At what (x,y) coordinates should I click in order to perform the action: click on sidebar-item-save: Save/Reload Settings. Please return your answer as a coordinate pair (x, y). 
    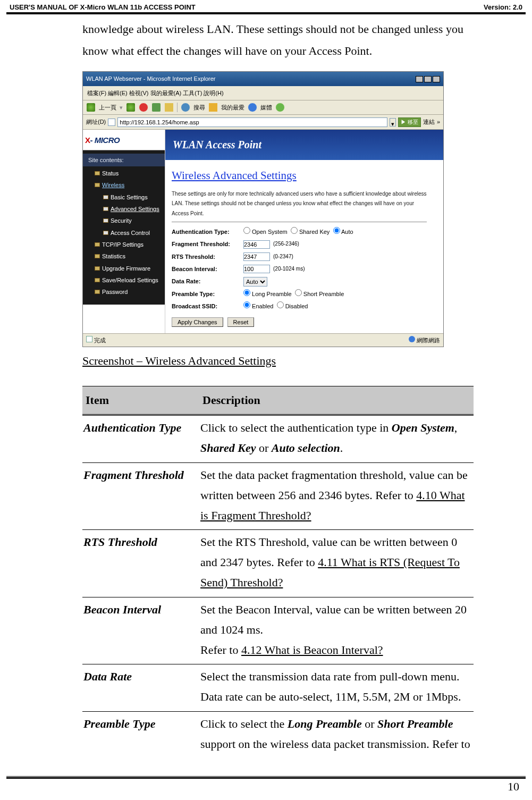
    Looking at the image, I should click on (130, 280).